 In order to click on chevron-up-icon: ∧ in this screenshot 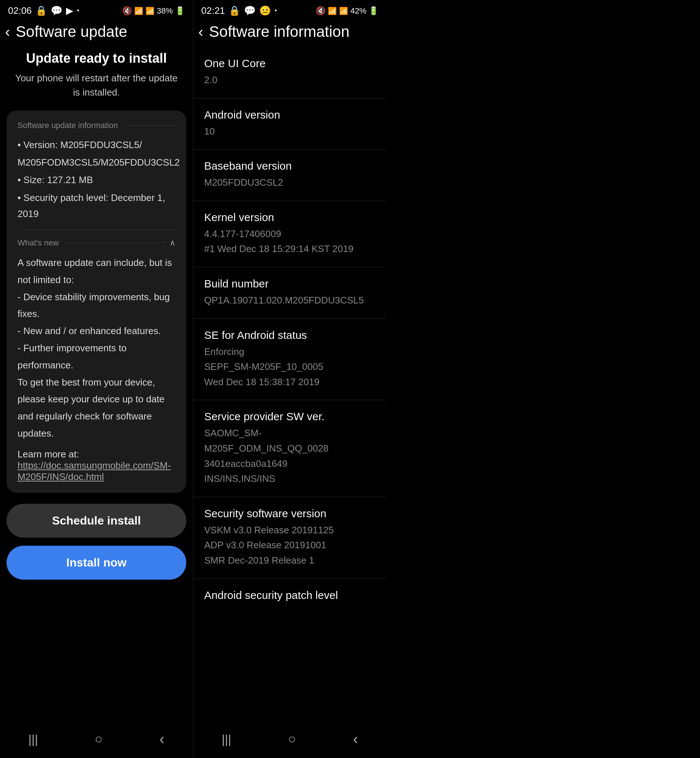, I will do `click(173, 243)`.